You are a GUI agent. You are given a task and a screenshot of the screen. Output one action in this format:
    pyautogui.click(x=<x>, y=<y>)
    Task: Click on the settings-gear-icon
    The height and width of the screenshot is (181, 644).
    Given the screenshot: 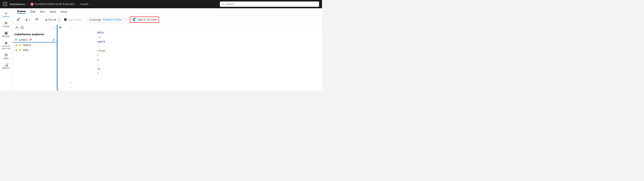 What is the action you would take?
    pyautogui.click(x=37, y=20)
    